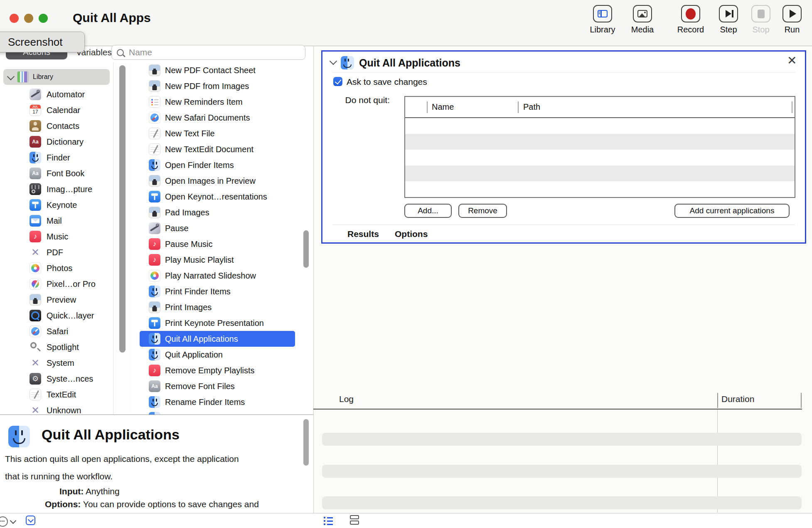 The width and height of the screenshot is (812, 528). Describe the element at coordinates (738, 399) in the screenshot. I see `duration-header-label: Duration` at that location.